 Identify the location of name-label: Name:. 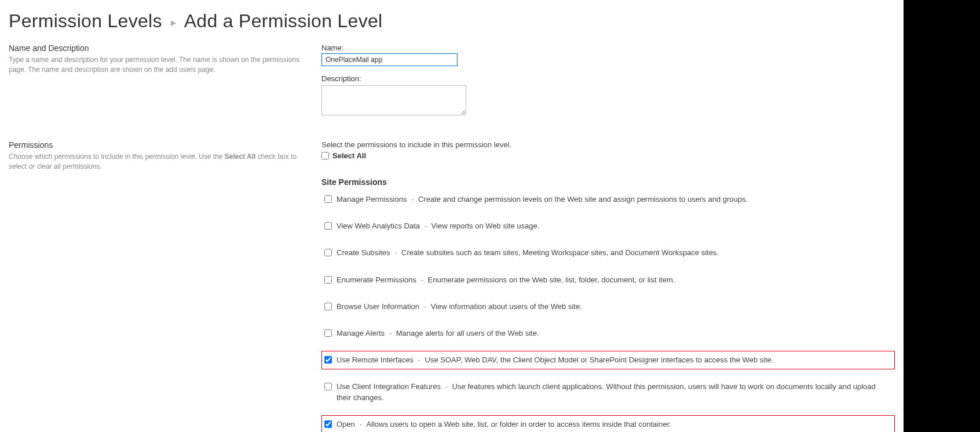
(608, 48).